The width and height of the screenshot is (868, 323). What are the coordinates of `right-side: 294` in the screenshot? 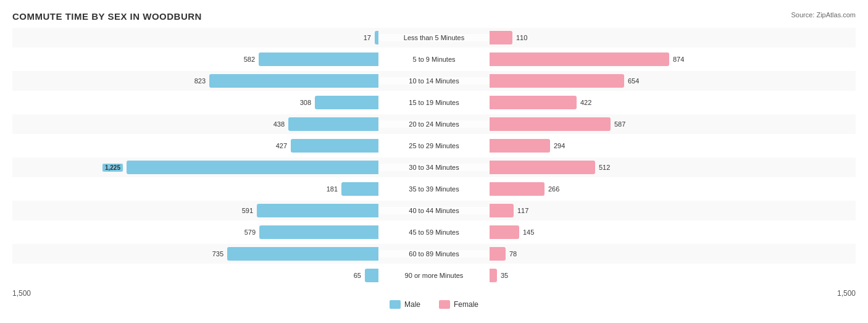 It's located at (673, 146).